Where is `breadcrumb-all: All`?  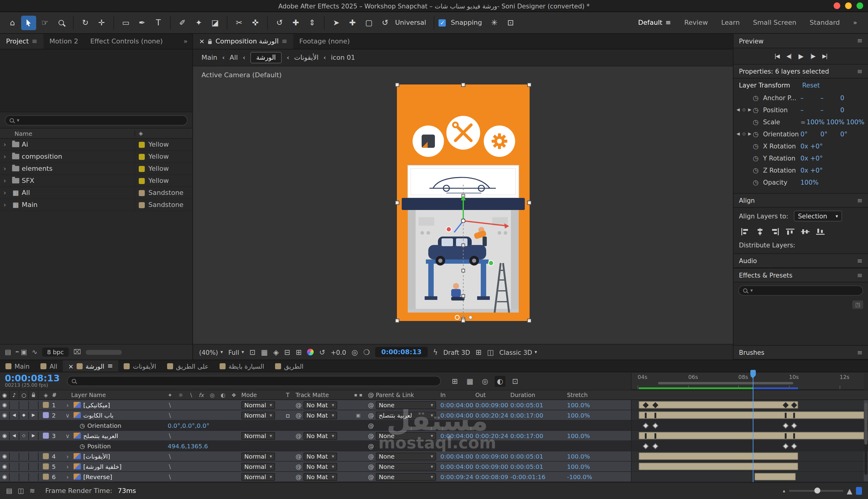 breadcrumb-all: All is located at coordinates (234, 58).